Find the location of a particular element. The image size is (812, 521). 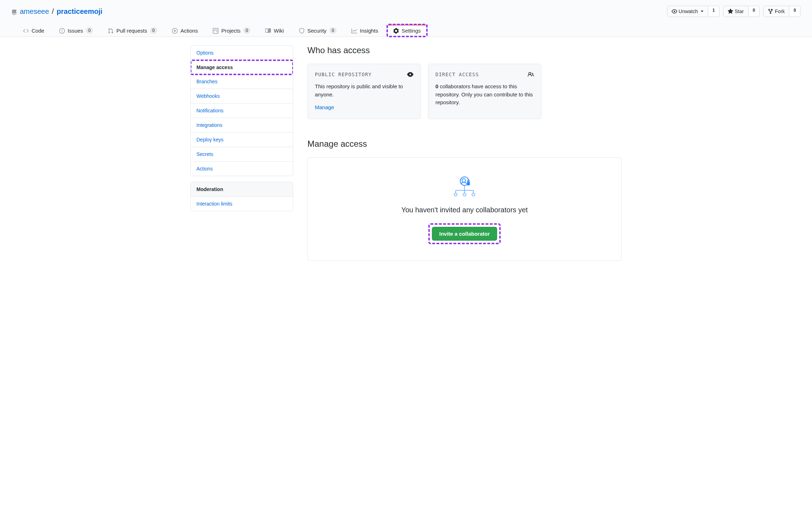

direct-access-title: DIRECT ACCESS is located at coordinates (457, 74).